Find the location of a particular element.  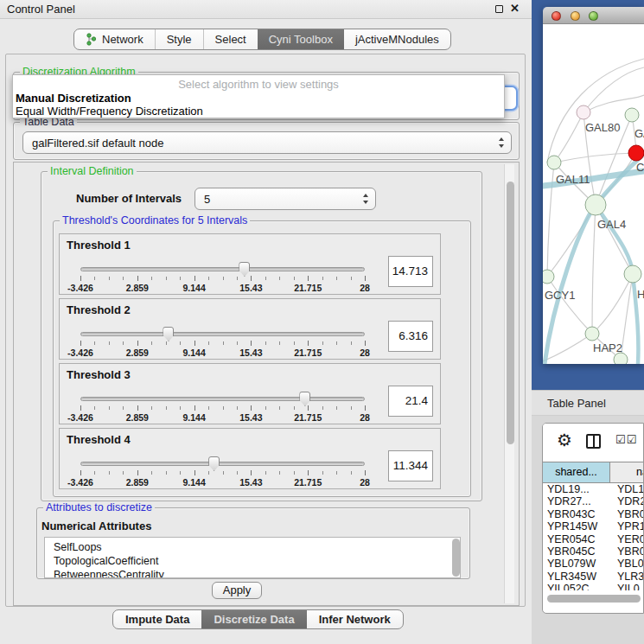

attributes-list-scrollbar is located at coordinates (456, 558).